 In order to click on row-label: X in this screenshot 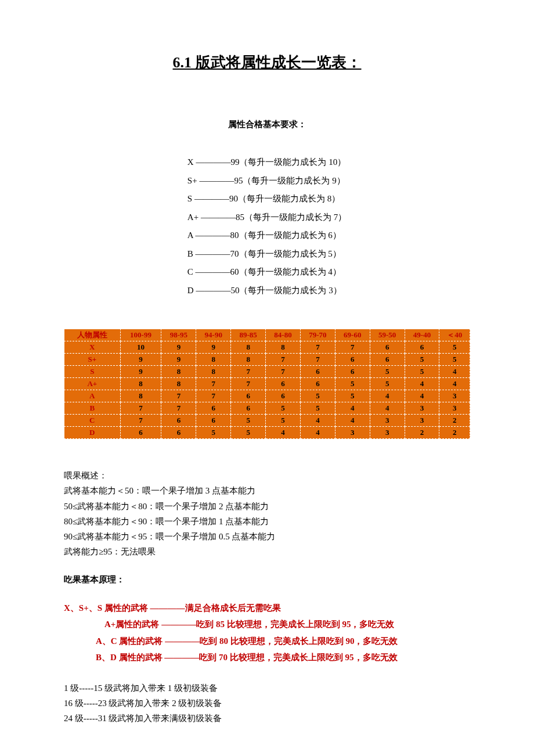, I will do `click(93, 347)`.